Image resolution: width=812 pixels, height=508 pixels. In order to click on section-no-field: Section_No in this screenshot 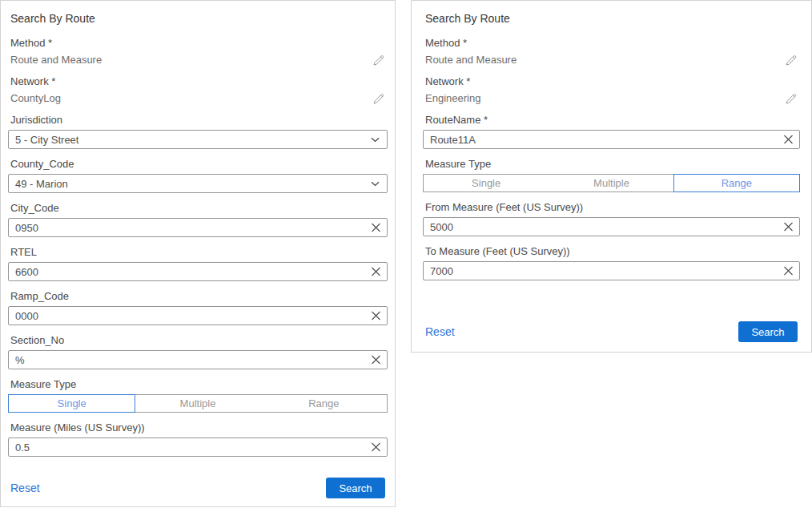, I will do `click(198, 352)`.